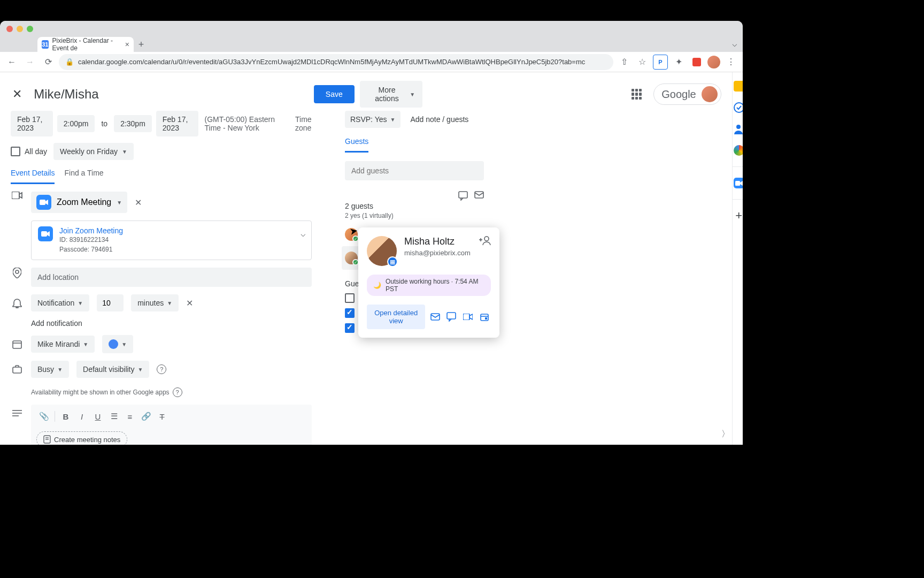 This screenshot has width=924, height=578. What do you see at coordinates (110, 303) in the screenshot?
I see `notification-value-input` at bounding box center [110, 303].